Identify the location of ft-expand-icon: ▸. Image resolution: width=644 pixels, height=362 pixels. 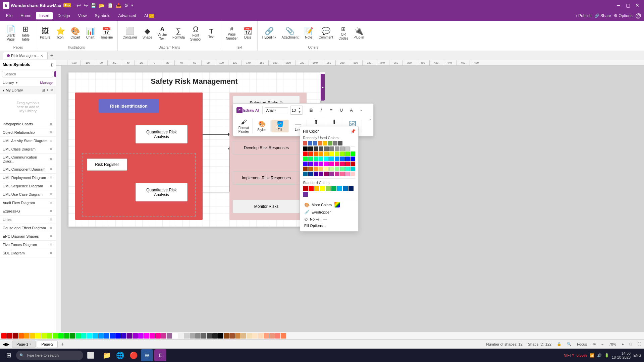
(362, 110).